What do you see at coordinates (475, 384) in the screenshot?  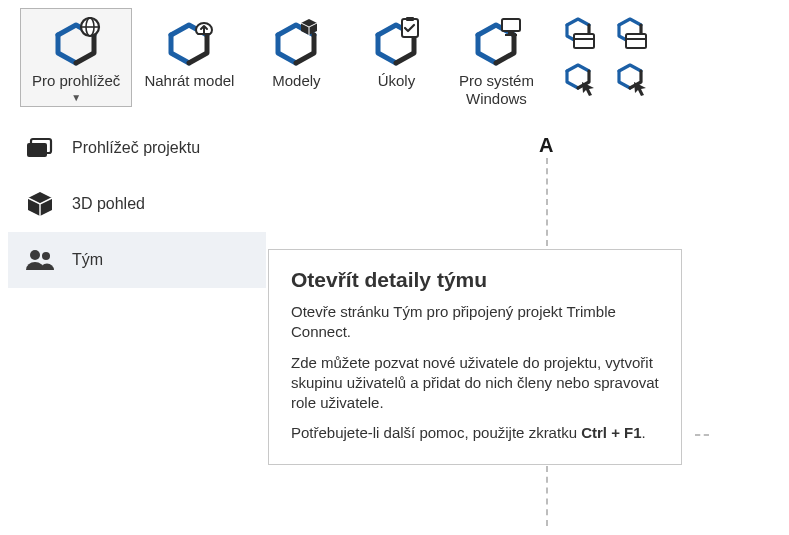 I see `tooltip-paragraph: Zde můžete pozvat nové uživatele do proj…` at bounding box center [475, 384].